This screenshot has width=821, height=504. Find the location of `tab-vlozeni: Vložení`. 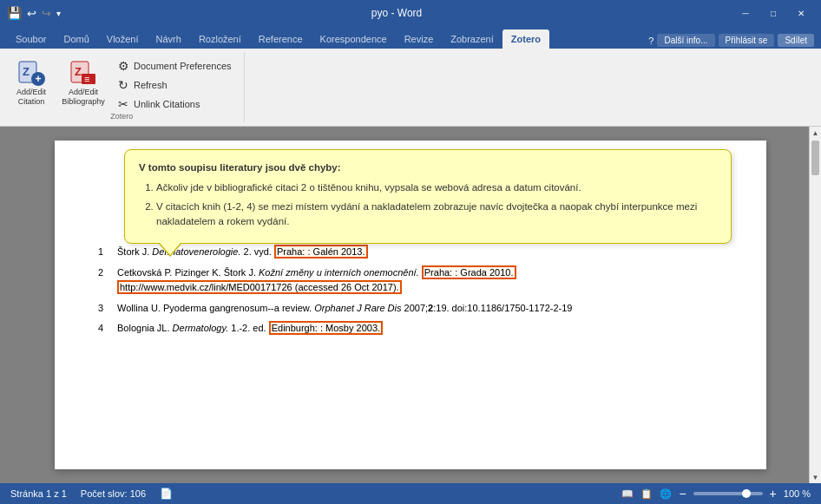

tab-vlozeni: Vložení is located at coordinates (123, 39).